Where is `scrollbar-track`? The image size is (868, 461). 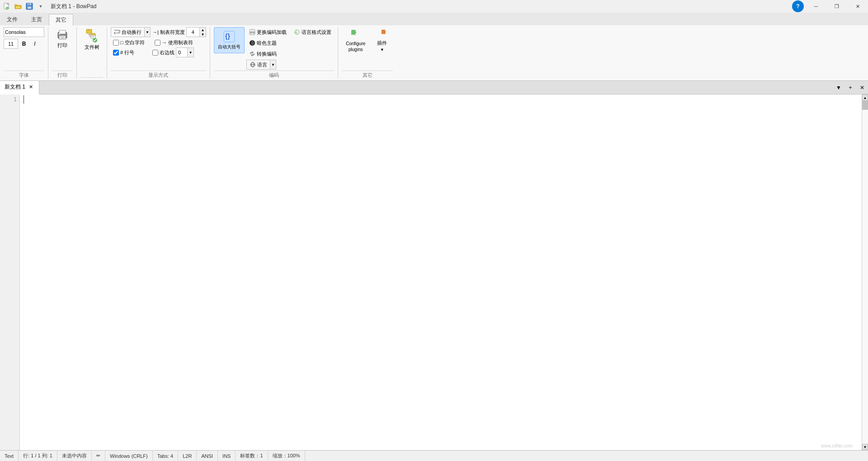
scrollbar-track is located at coordinates (865, 272).